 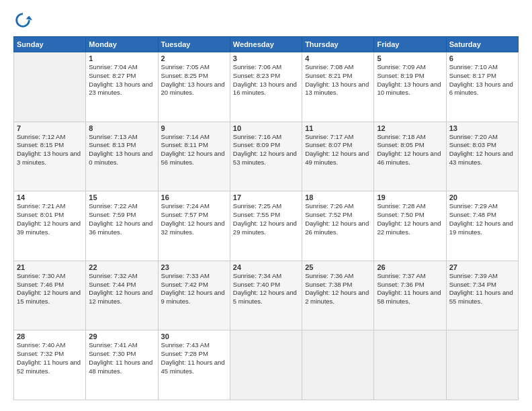 I want to click on calendar-header-row: SundayMondayTuesdayWednesdayThursdayFrid…, so click(x=266, y=44).